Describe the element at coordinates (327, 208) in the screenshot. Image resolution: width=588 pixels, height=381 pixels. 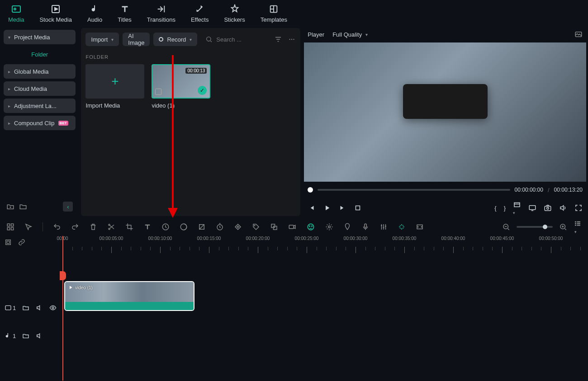
I see `play-button` at that location.